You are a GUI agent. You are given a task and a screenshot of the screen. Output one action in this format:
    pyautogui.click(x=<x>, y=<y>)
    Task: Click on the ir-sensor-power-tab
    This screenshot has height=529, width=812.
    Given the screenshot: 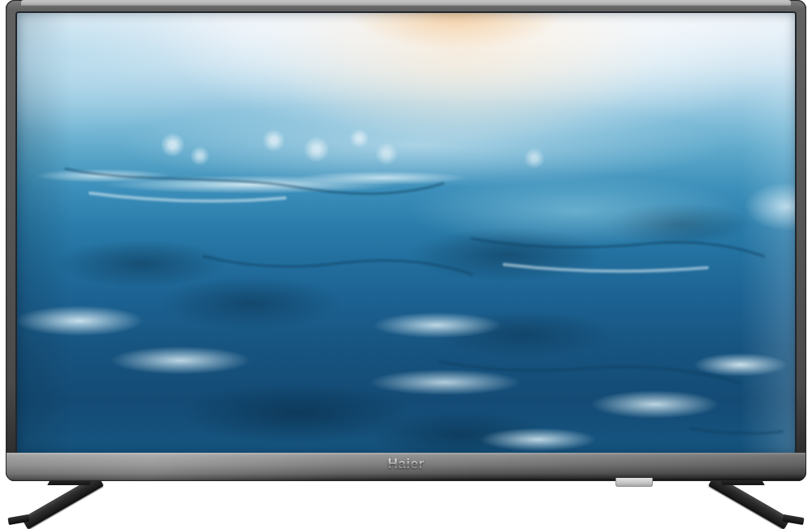 What is the action you would take?
    pyautogui.click(x=634, y=482)
    